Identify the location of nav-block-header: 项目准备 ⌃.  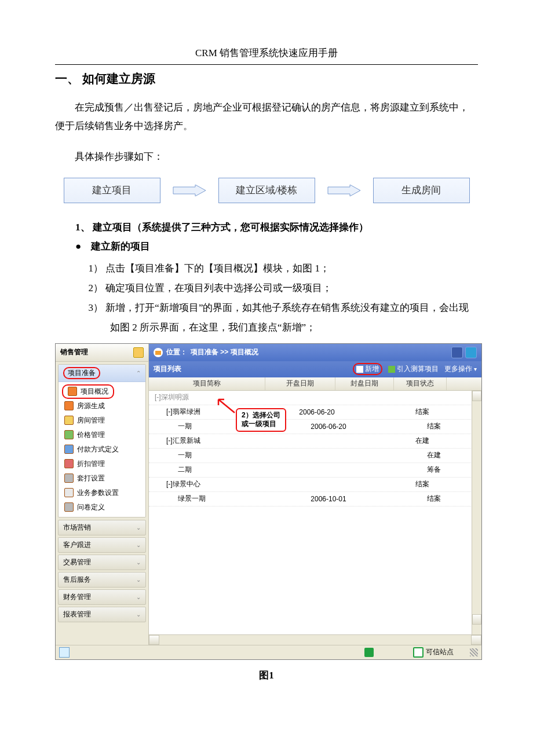
(102, 373).